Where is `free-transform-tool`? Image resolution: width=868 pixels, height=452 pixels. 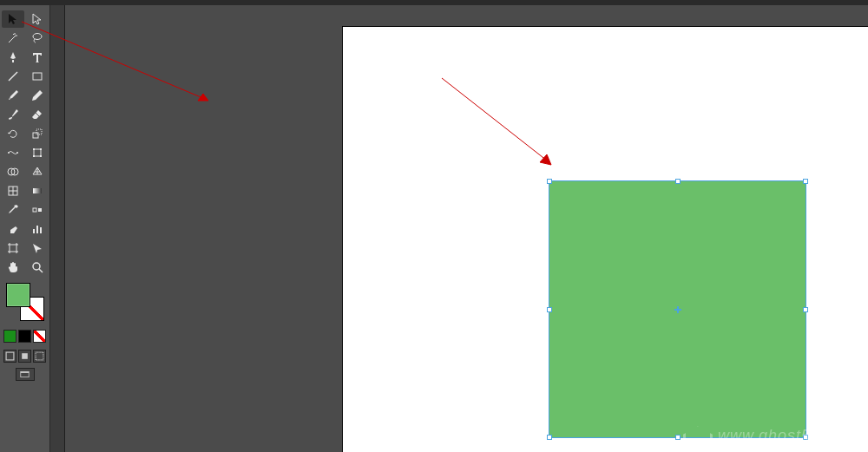 free-transform-tool is located at coordinates (37, 153).